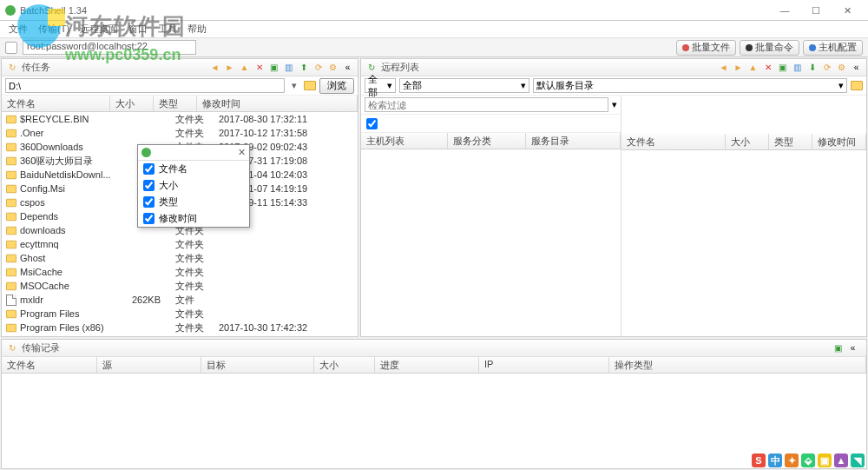 The height and width of the screenshot is (470, 868). What do you see at coordinates (857, 85) in the screenshot?
I see `r-open-folder-icon` at bounding box center [857, 85].